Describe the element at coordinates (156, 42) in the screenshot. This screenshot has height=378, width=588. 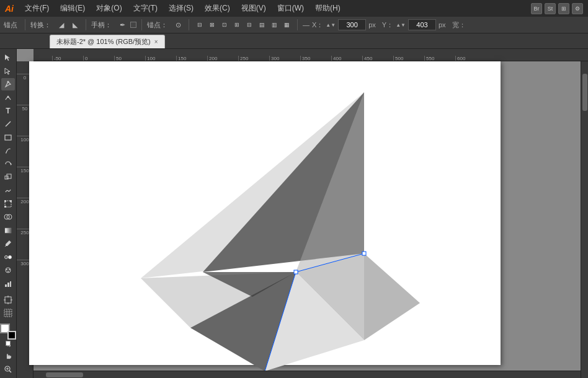
I see `tab-close-button: ×` at that location.